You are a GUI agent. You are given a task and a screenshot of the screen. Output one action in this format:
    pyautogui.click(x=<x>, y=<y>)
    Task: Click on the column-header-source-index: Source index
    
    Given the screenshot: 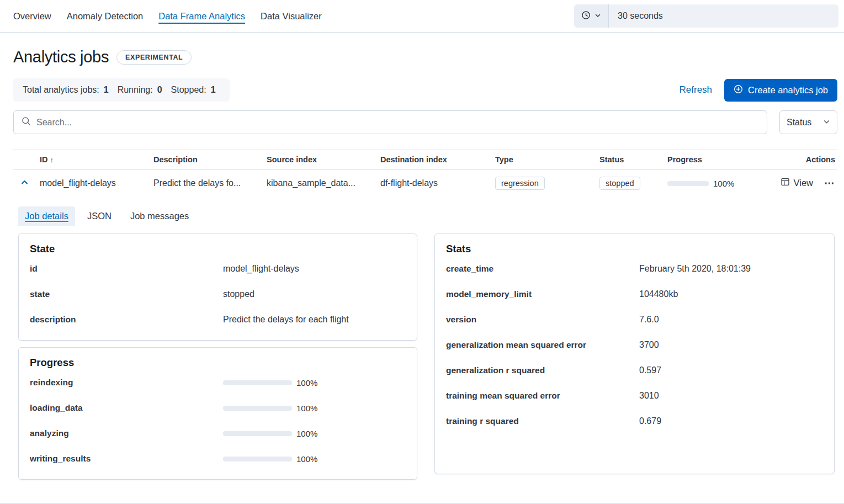 What is the action you would take?
    pyautogui.click(x=323, y=160)
    